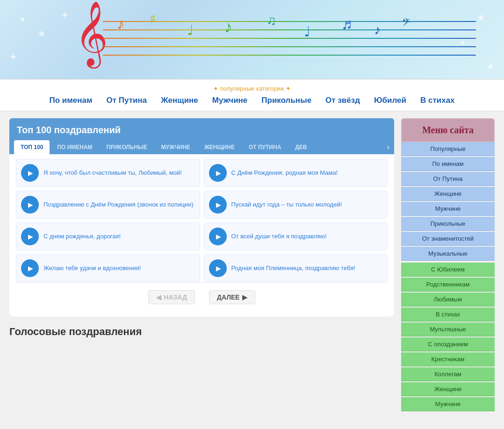 This screenshot has height=429, width=504. Describe the element at coordinates (289, 40) in the screenshot. I see `music-staff: ♪ ♯ ♩ ♪ ♫ ♩ ♬ ♪ 𝄢` at that location.